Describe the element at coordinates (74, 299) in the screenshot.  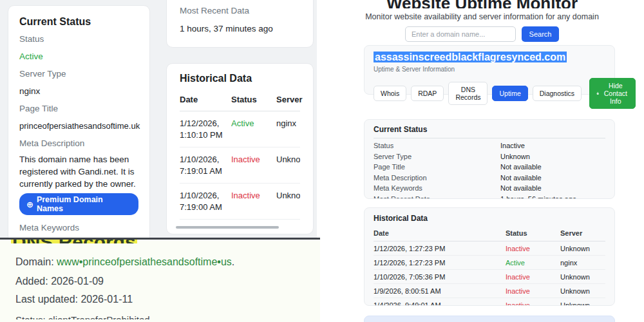
I see `last-updated-line: Last updated: 2026-01-11` at that location.